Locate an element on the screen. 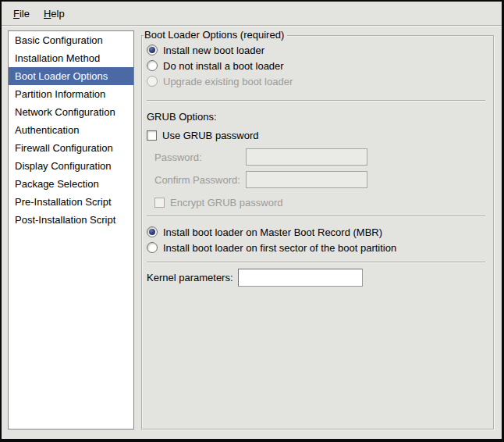 This screenshot has width=504, height=442. menu-file-rest: ile is located at coordinates (25, 14).